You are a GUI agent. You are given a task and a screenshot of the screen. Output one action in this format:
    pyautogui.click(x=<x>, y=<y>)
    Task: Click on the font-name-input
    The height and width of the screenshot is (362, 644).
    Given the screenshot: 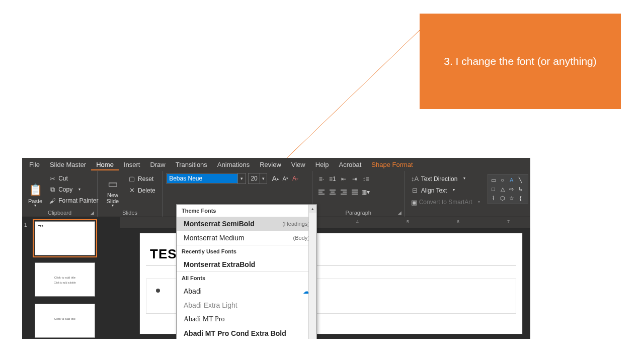 What is the action you would take?
    pyautogui.click(x=202, y=178)
    